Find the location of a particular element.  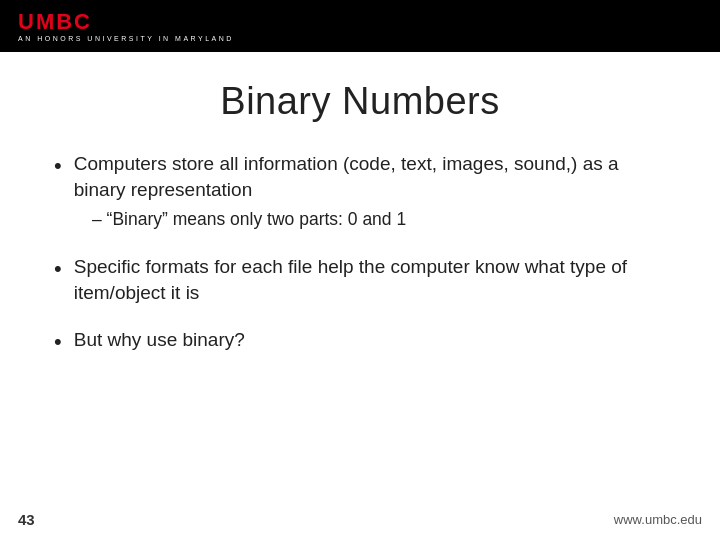

logo-umbc: UMBC is located at coordinates (126, 22).